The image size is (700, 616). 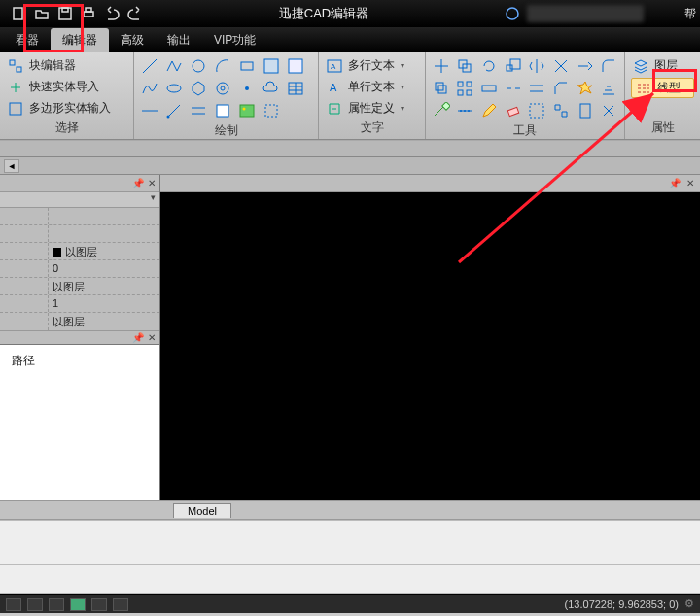 What do you see at coordinates (99, 604) in the screenshot?
I see `osnap-toggle-icon` at bounding box center [99, 604].